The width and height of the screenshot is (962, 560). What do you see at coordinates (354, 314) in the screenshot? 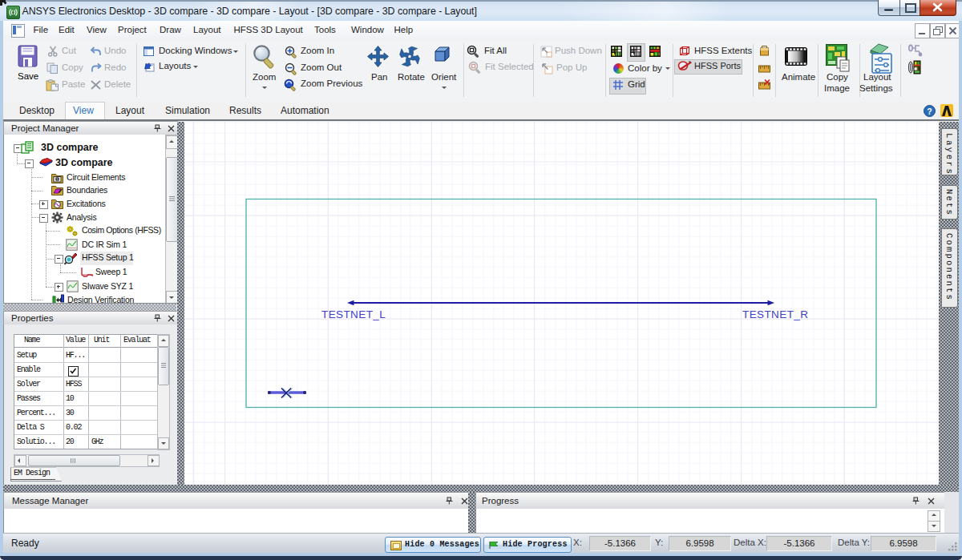
I see `svg-text: TESTNET_L` at bounding box center [354, 314].